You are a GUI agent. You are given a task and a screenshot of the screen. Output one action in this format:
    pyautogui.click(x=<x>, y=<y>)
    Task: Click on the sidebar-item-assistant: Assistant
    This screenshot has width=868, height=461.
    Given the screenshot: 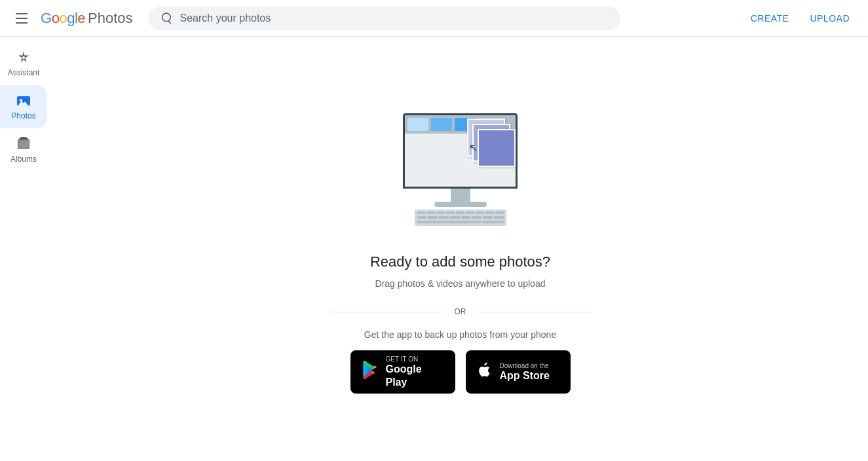 What is the action you would take?
    pyautogui.click(x=24, y=64)
    